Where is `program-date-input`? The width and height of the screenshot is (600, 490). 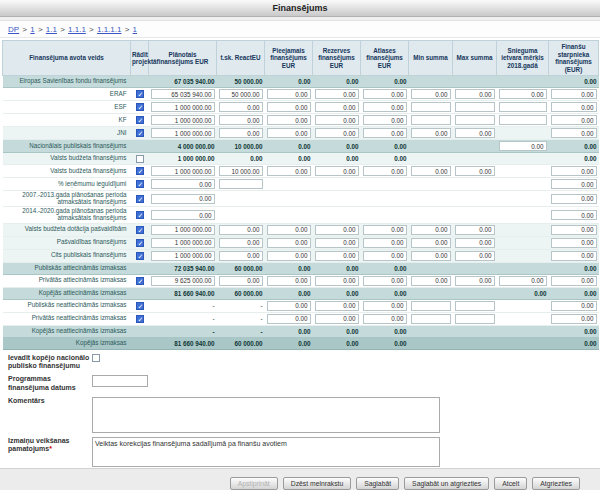
program-date-input is located at coordinates (120, 381).